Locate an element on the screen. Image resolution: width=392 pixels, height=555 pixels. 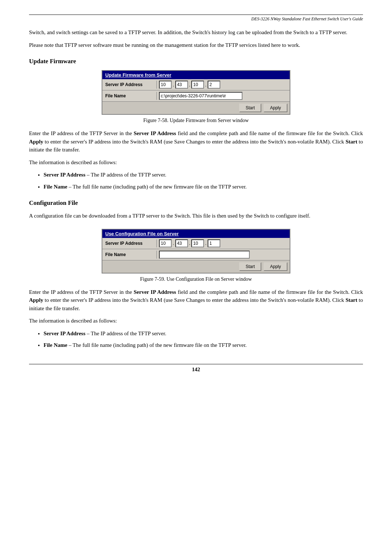
config-file-desc1-bold3: Start is located at coordinates (351, 300).